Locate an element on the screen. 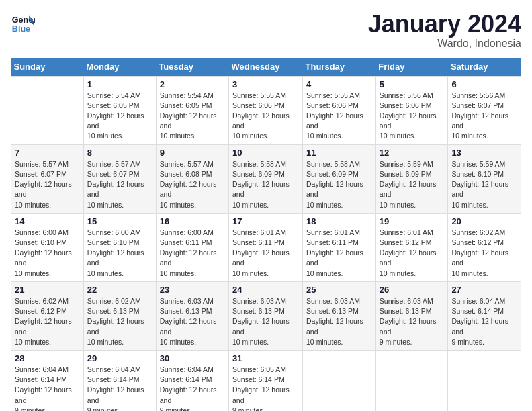 The width and height of the screenshot is (532, 411). day-info: Sunrise: 6:01 AMSunset: 6:11 PMDaylight:… is located at coordinates (339, 253).